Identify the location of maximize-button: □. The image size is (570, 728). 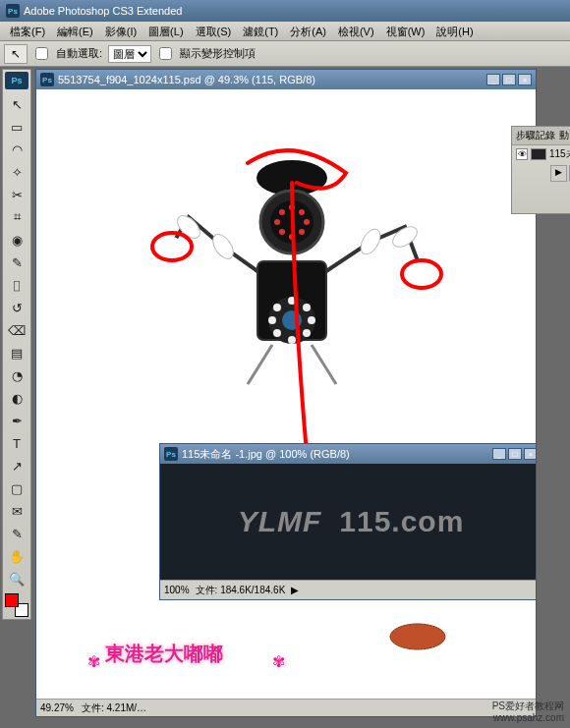
(509, 80).